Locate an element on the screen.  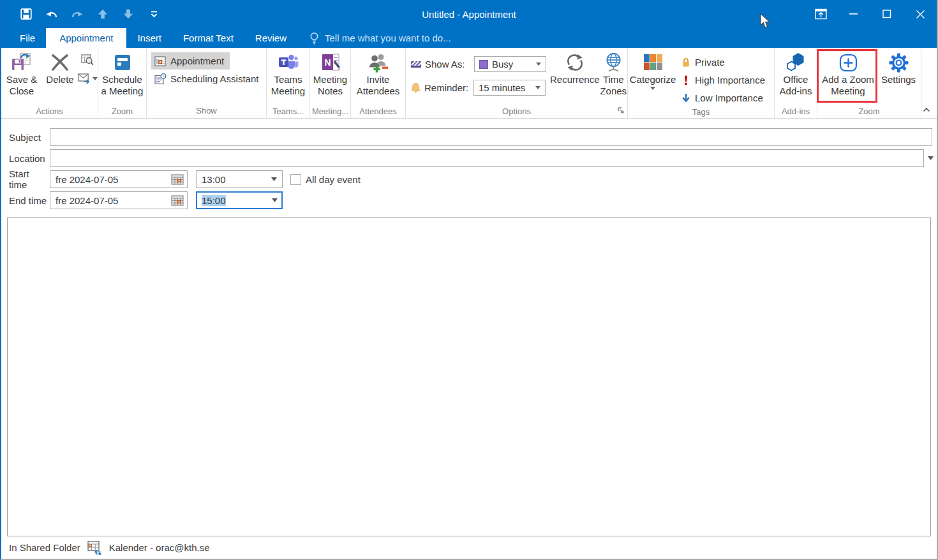
low-importance-button: Low Importance is located at coordinates (724, 98).